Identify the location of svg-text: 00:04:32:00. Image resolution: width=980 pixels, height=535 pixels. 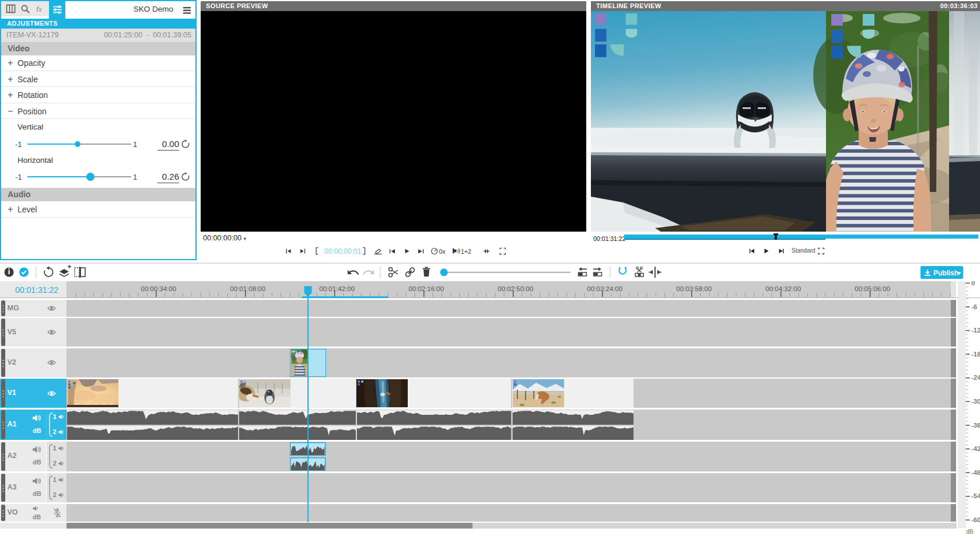
(783, 289).